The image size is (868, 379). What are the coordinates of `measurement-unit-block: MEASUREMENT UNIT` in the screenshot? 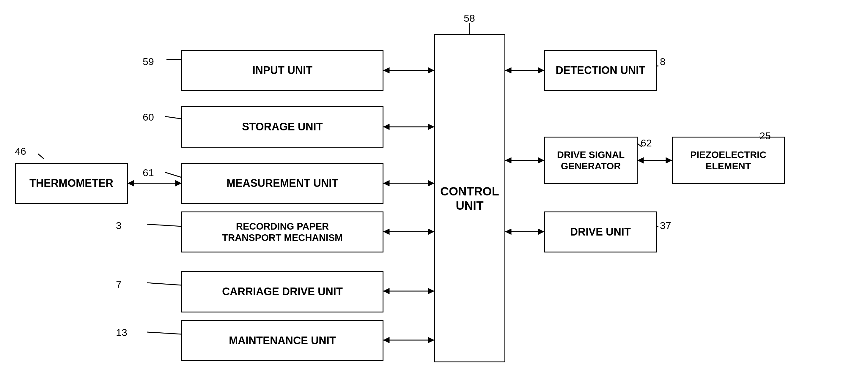 It's located at (282, 183).